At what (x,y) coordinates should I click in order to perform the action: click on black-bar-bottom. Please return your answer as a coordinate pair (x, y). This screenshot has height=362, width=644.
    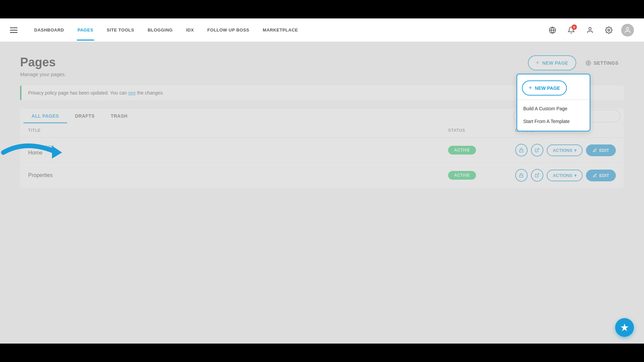
    Looking at the image, I should click on (322, 353).